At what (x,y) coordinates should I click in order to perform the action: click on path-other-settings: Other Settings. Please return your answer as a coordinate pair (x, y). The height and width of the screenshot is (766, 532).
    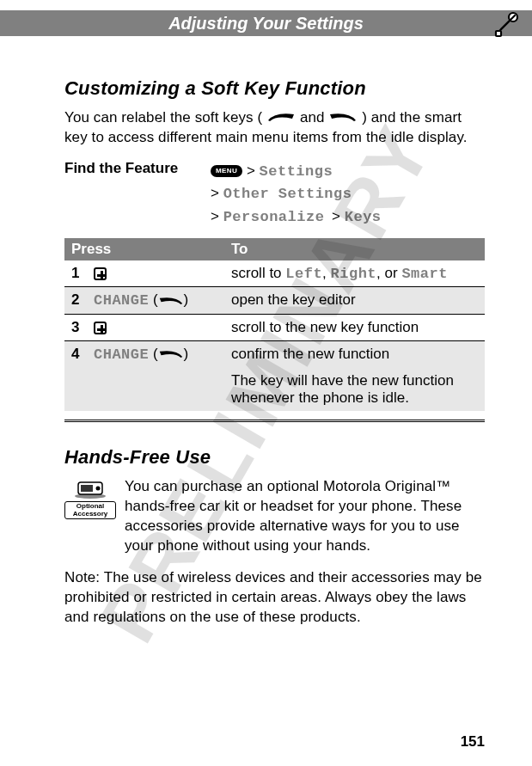
    Looking at the image, I should click on (288, 194).